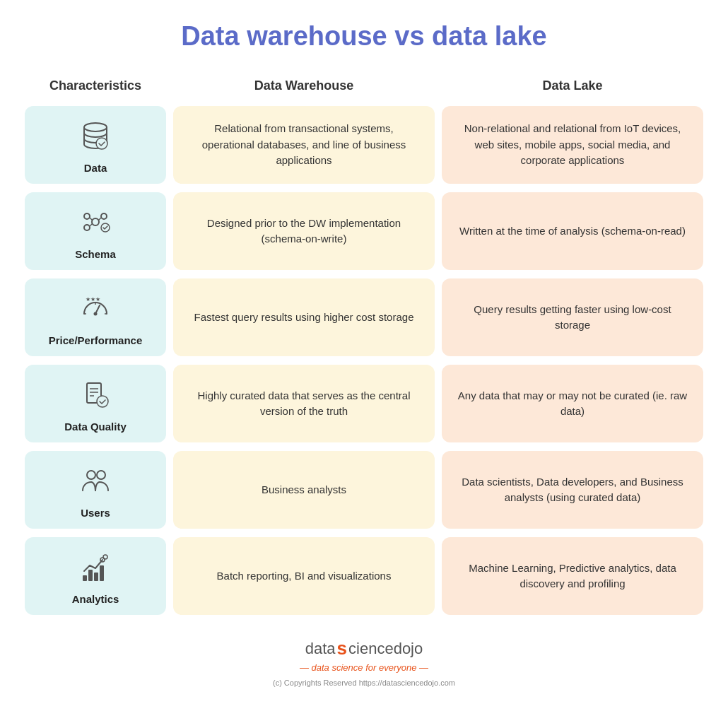 Image resolution: width=728 pixels, height=728 pixels. I want to click on dl-cell-users: Data scientists, Data developers, and Bu…, so click(573, 490).